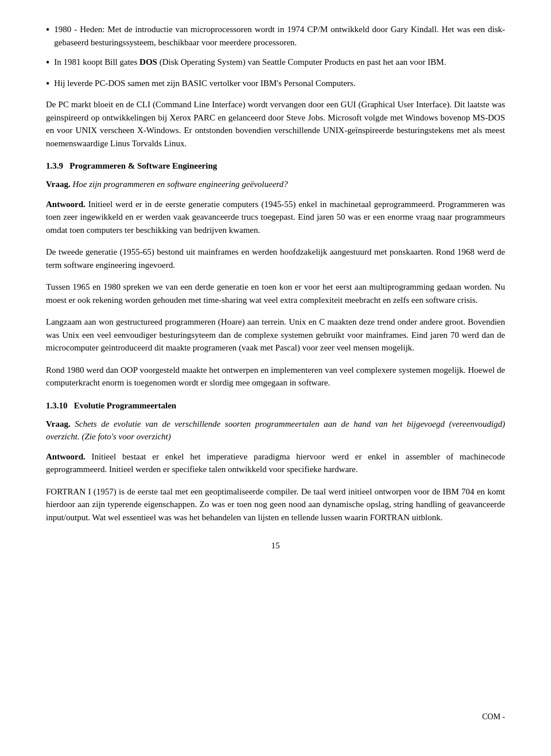 Image resolution: width=551 pixels, height=756 pixels. Describe the element at coordinates (280, 62) in the screenshot. I see `bullet-text-2: In 1981 koopt Bill gates DOS (Disk Opera…` at that location.